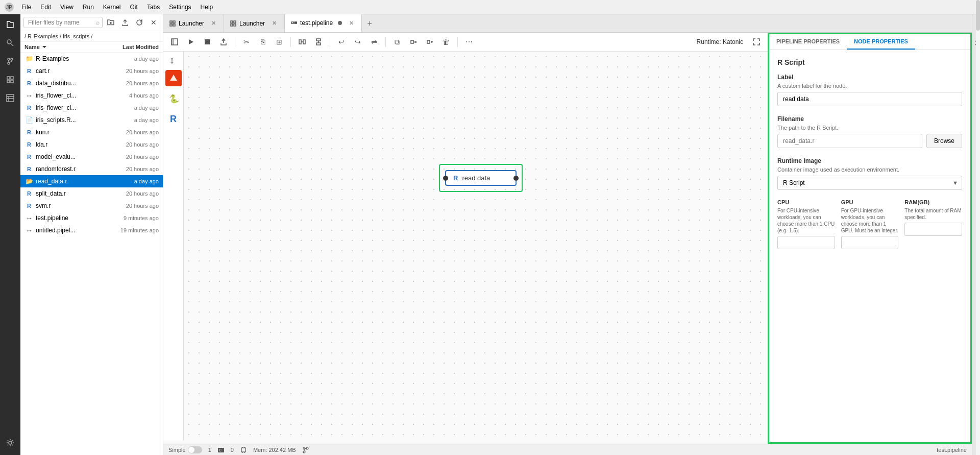 The height and width of the screenshot is (455, 980). Describe the element at coordinates (516, 178) in the screenshot. I see `node-port-right` at that location.